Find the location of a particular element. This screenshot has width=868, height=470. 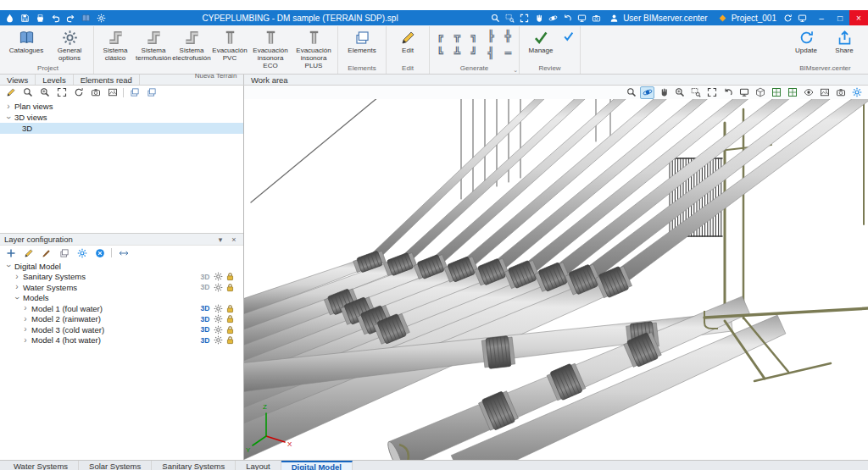

visibility-eye-icon is located at coordinates (809, 93).